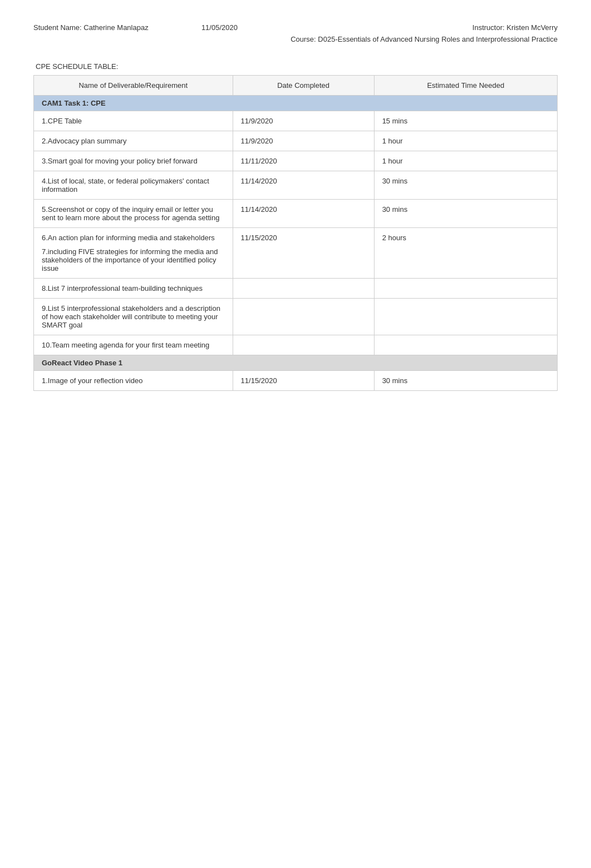 Image resolution: width=591 pixels, height=868 pixels. What do you see at coordinates (134, 288) in the screenshot?
I see `row-deliverable: 8.List 7 interprofessional team-building…` at bounding box center [134, 288].